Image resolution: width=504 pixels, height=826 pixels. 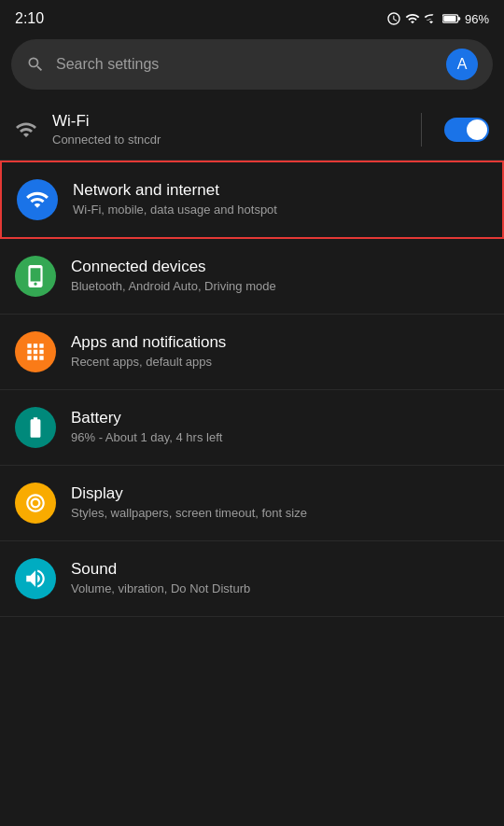 What do you see at coordinates (280, 200) in the screenshot?
I see `network-text: Network and internet Wi-Fi, mobile, data…` at bounding box center [280, 200].